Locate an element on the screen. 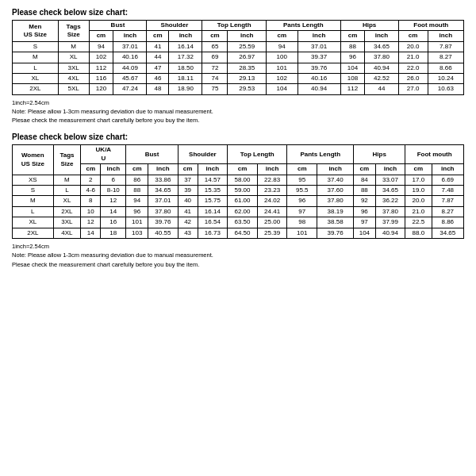 This screenshot has width=476, height=476. pants-cm: 100 is located at coordinates (282, 57).